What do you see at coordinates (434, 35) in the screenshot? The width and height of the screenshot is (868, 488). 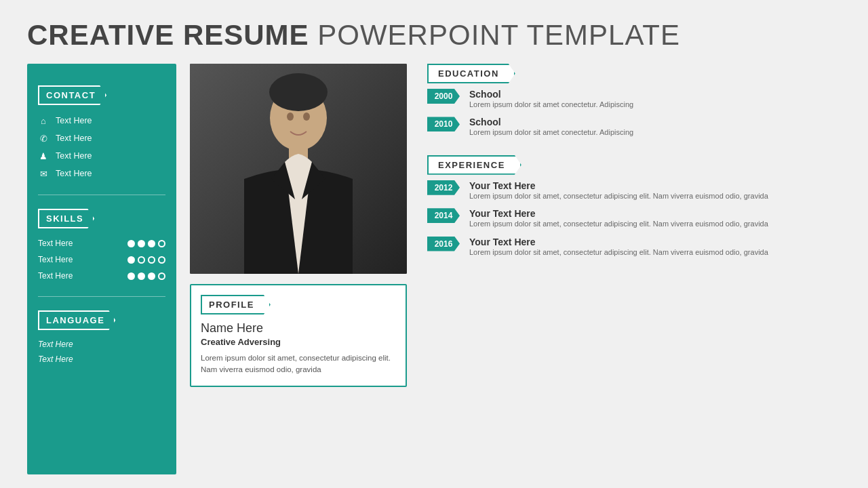 I see `page-title: CREATIVE RESUME POWERPOINT TEMPLATE` at bounding box center [434, 35].